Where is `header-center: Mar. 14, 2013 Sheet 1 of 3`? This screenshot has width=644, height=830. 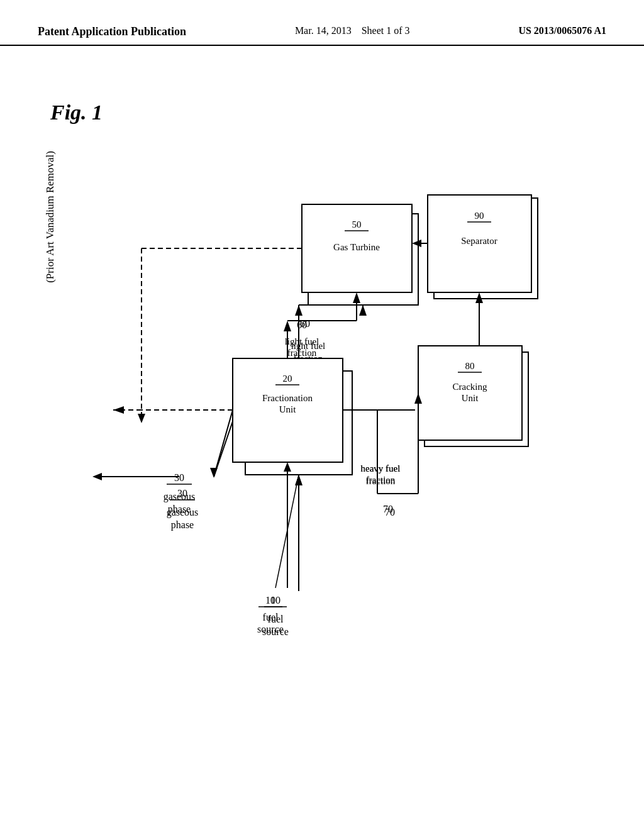 header-center: Mar. 14, 2013 Sheet 1 of 3 is located at coordinates (352, 31).